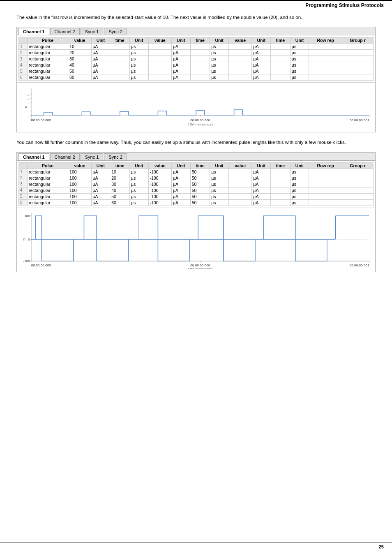 The image size is (392, 555). Describe the element at coordinates (115, 157) in the screenshot. I see `tab2-sync2: Sync 2` at that location.